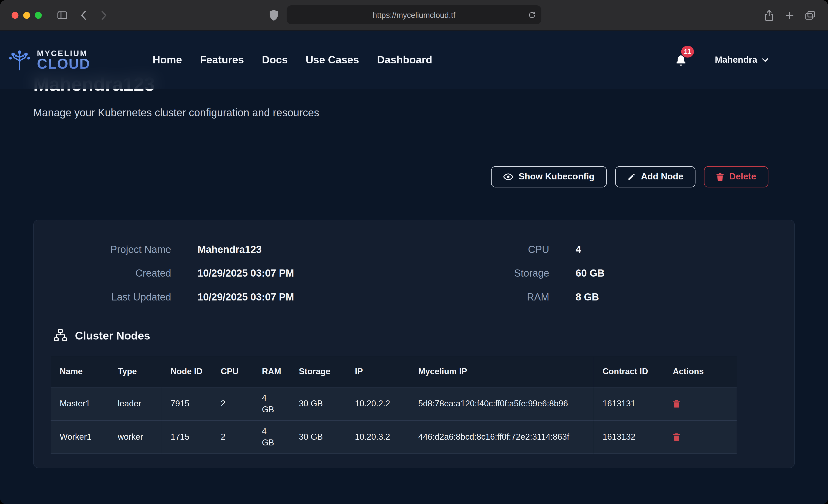 The height and width of the screenshot is (504, 828). I want to click on summary-row: Last Updated 10/29/2025 03:07 PM, so click(232, 297).